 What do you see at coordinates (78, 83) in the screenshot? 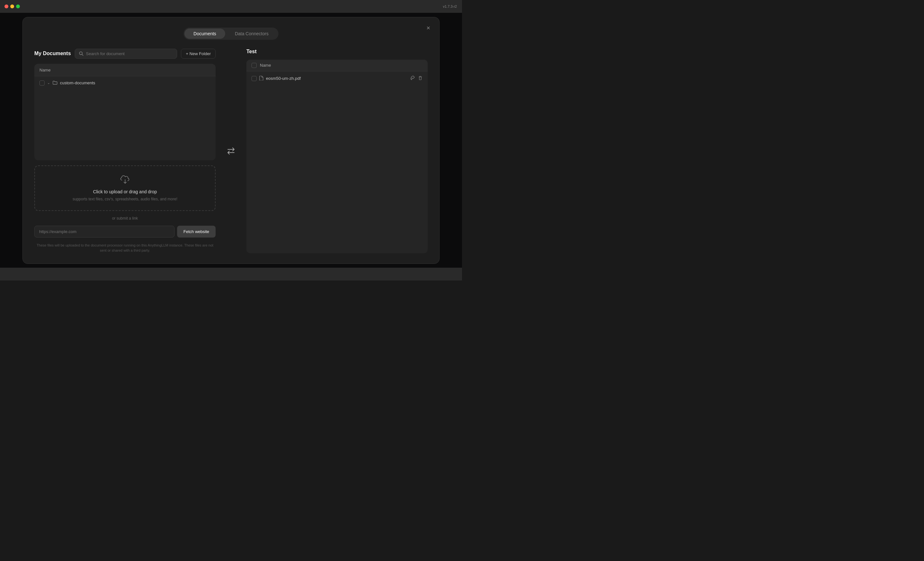
I see `folder-name: custom-documents` at bounding box center [78, 83].